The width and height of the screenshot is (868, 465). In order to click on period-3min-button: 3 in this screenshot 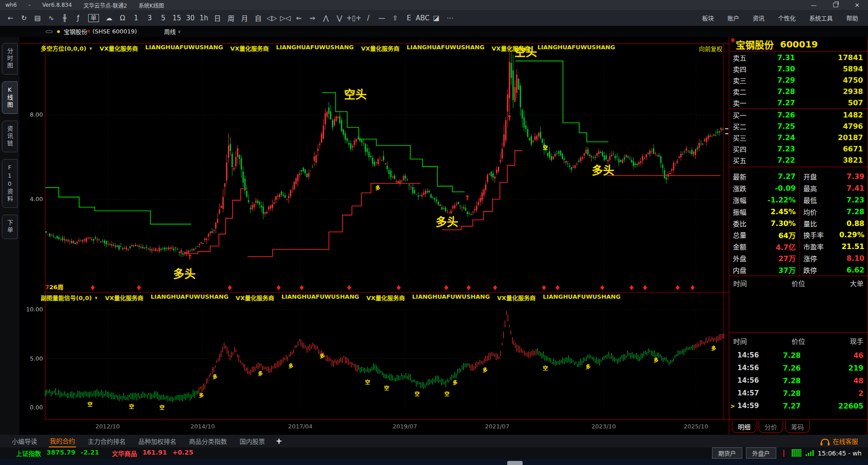, I will do `click(150, 18)`.